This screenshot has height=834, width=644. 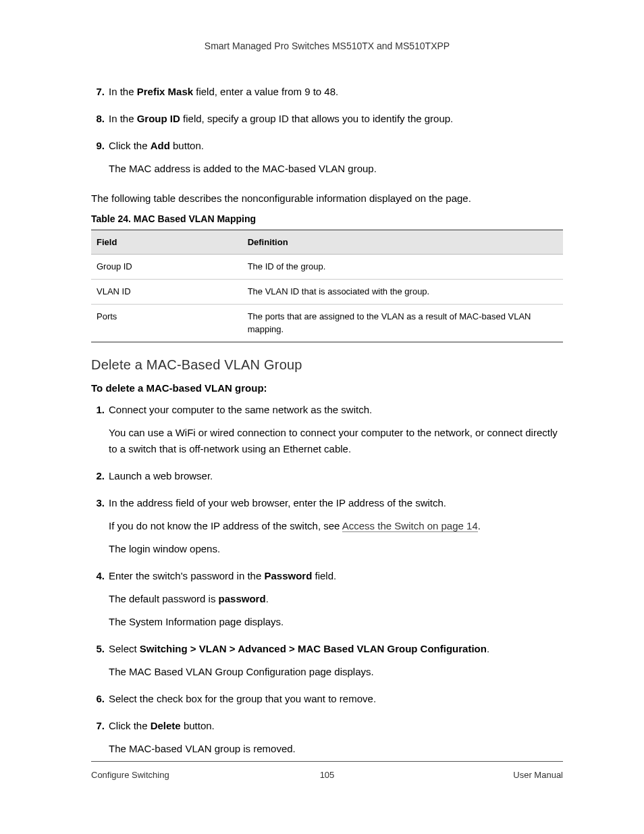 What do you see at coordinates (336, 664) in the screenshot?
I see `step-body: Select Switching > VLAN > Advanced > MAC…` at bounding box center [336, 664].